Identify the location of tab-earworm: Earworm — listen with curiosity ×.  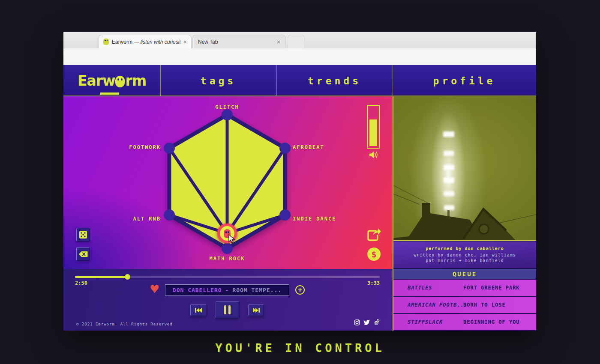
(145, 42).